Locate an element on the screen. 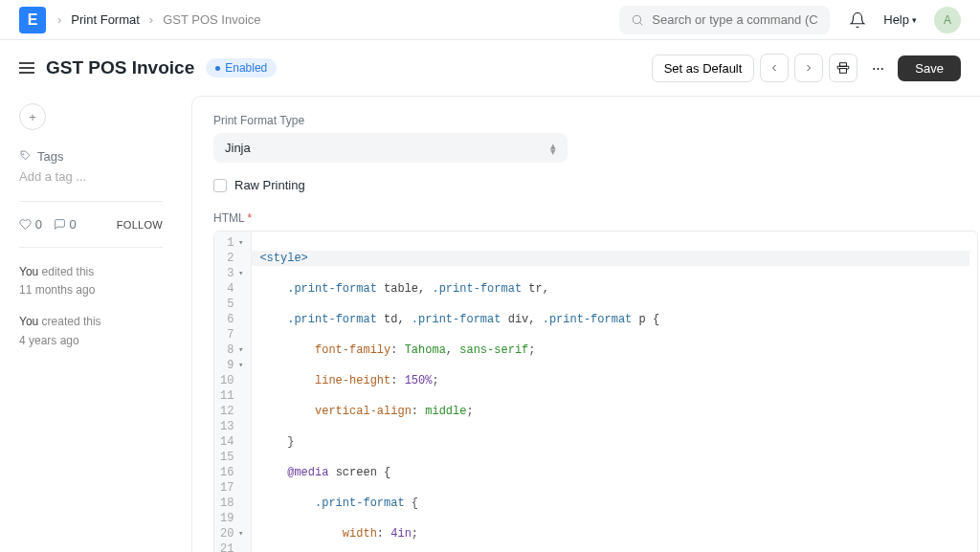 The height and width of the screenshot is (552, 980). search-icon is located at coordinates (637, 20).